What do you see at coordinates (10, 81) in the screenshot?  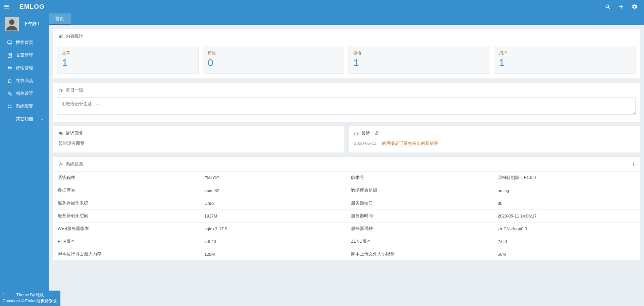 I see `bag-icon` at bounding box center [10, 81].